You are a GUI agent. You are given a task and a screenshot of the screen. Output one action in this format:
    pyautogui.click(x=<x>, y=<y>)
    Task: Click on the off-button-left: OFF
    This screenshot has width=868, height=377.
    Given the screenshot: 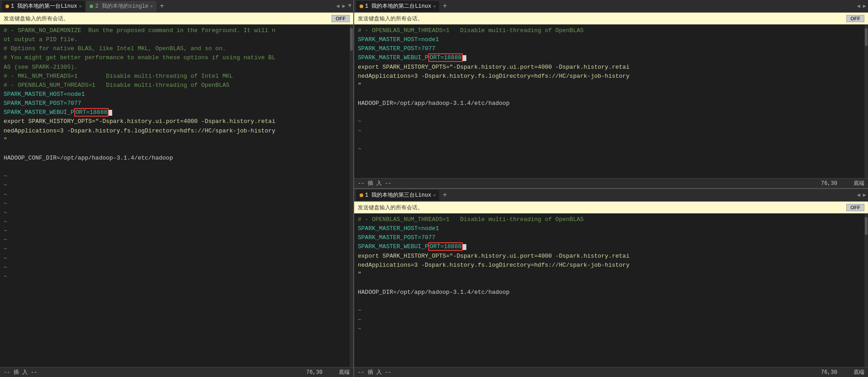 What is the action you would take?
    pyautogui.click(x=341, y=19)
    